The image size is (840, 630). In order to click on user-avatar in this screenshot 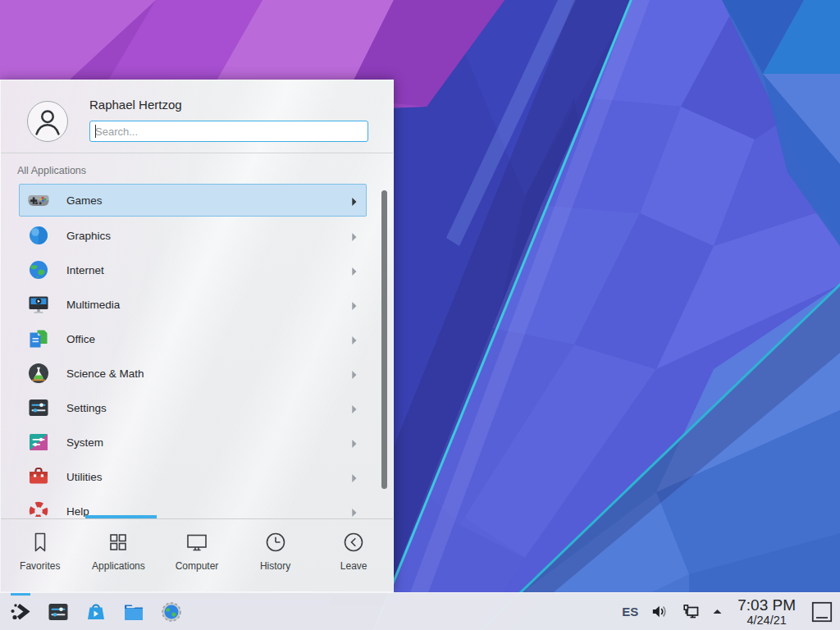, I will do `click(48, 121)`.